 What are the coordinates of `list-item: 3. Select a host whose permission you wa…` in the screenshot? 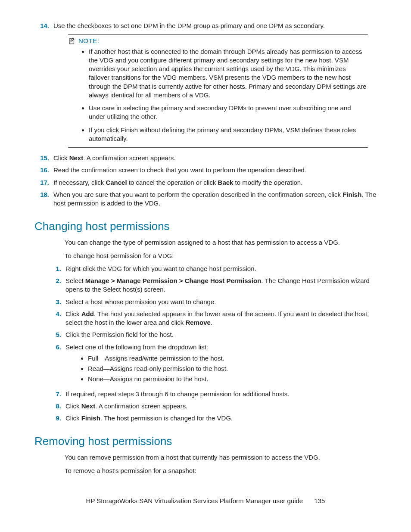 It's located at (214, 302).